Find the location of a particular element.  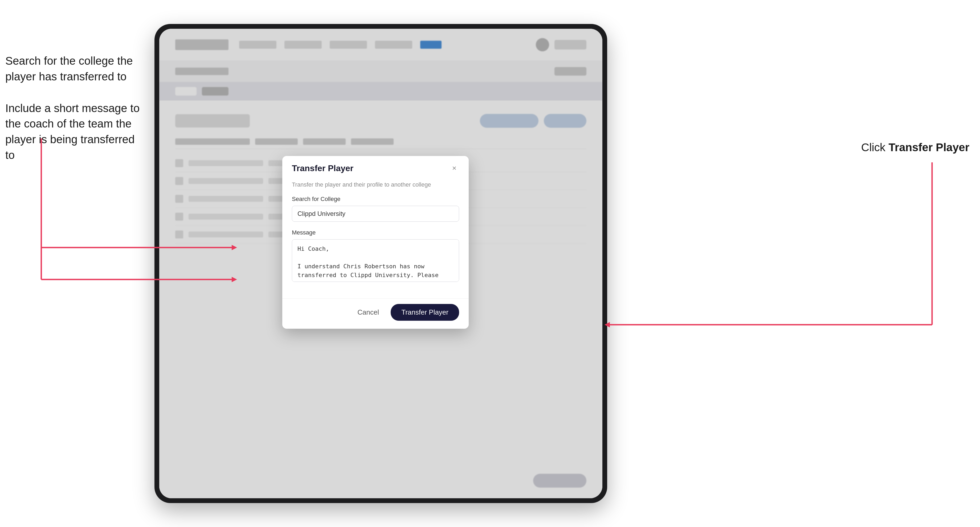

annotation-search-text: Search for the college the player has tr… is located at coordinates (75, 69).